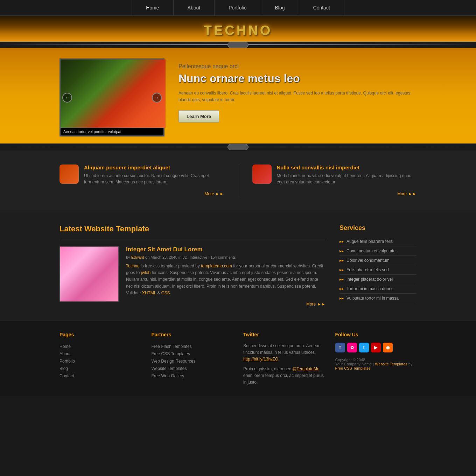  I want to click on footer-pages-list: Home About Portfolio Blog Contact, so click(100, 361).